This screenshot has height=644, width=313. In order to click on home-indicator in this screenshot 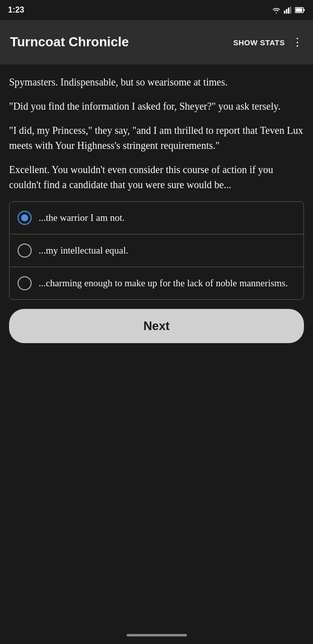, I will do `click(157, 635)`.